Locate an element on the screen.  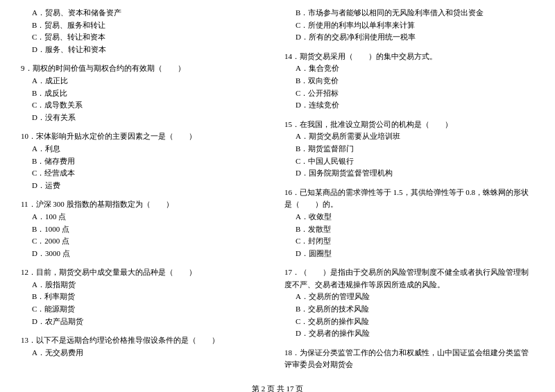
question-title-q9: 9．期权的时间价值与期权合约的有效期（ ） is located at coordinates (146, 69).